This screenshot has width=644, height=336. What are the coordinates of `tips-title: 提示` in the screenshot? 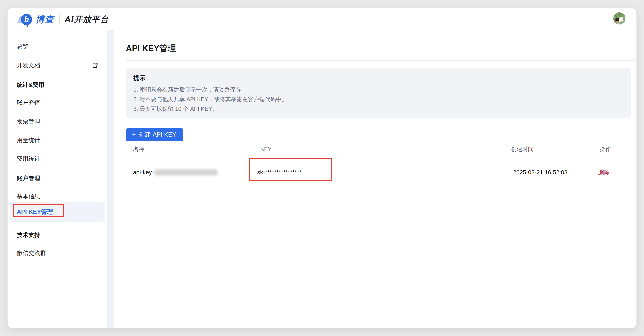 It's located at (378, 78).